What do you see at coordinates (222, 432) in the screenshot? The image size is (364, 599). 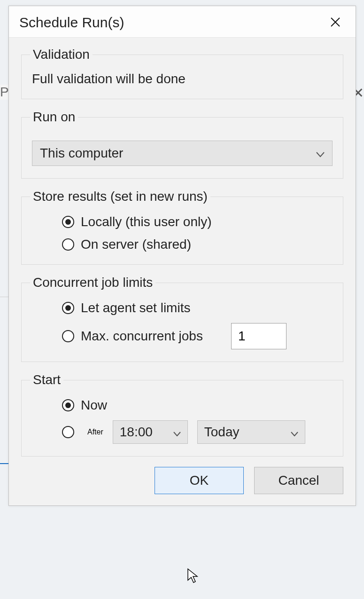 I see `start-day-value: Today` at bounding box center [222, 432].